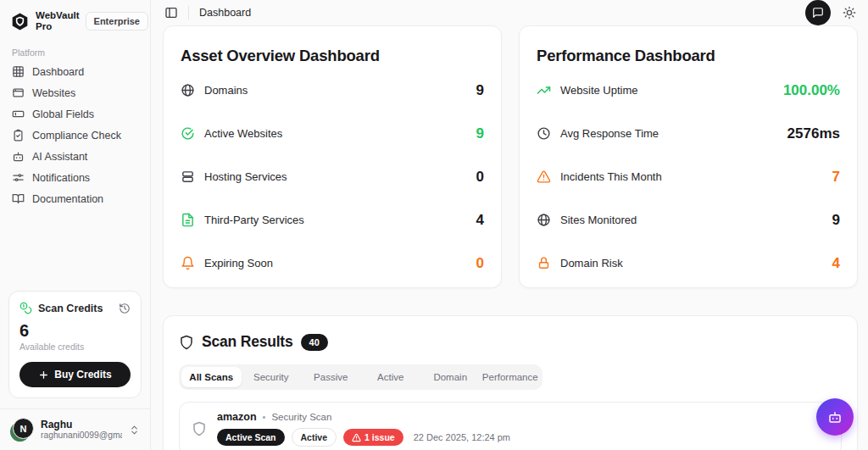  What do you see at coordinates (75, 198) in the screenshot?
I see `sidebar-item-documentation: Documentation` at bounding box center [75, 198].